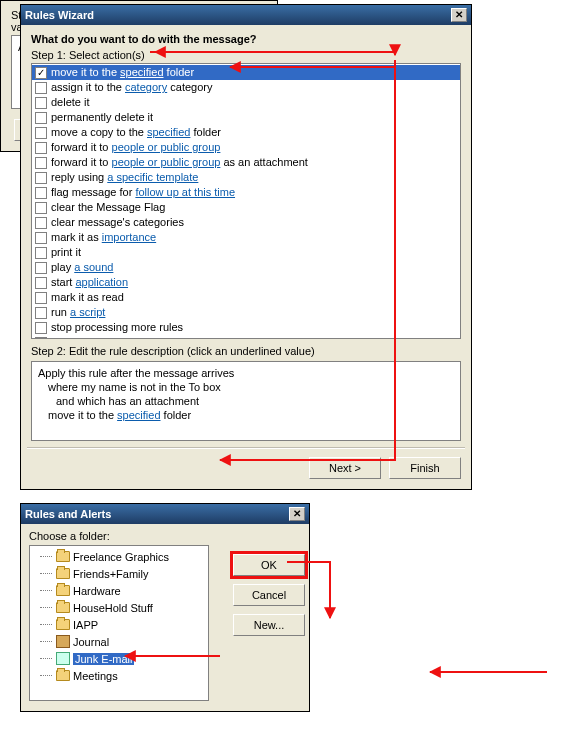 Image resolution: width=580 pixels, height=732 pixels. What do you see at coordinates (102, 282) in the screenshot?
I see `action-param-link: application` at bounding box center [102, 282].